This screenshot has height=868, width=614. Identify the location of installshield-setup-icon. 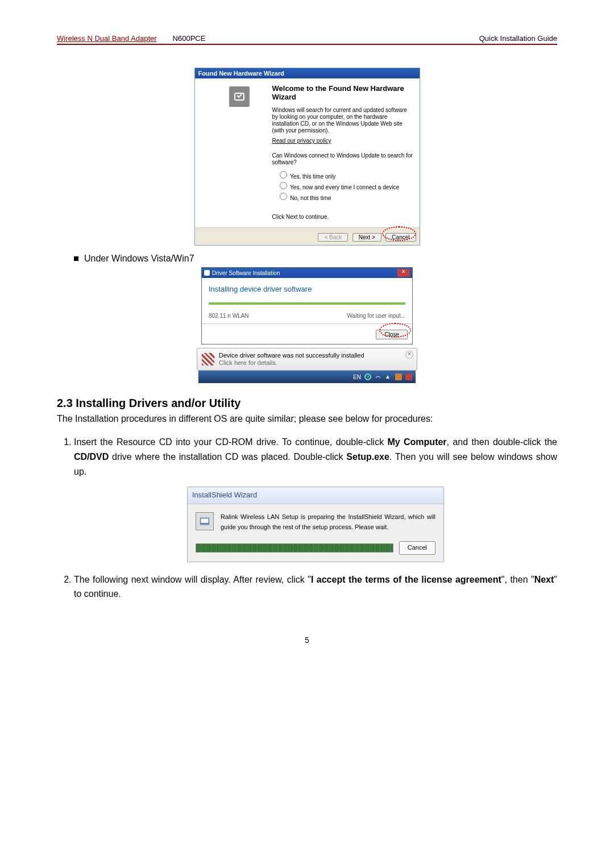
(205, 521).